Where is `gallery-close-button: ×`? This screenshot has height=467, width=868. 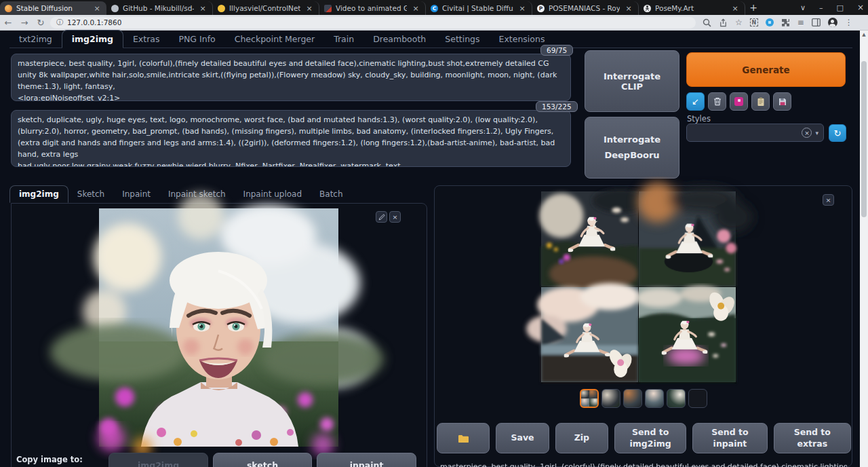 gallery-close-button: × is located at coordinates (829, 200).